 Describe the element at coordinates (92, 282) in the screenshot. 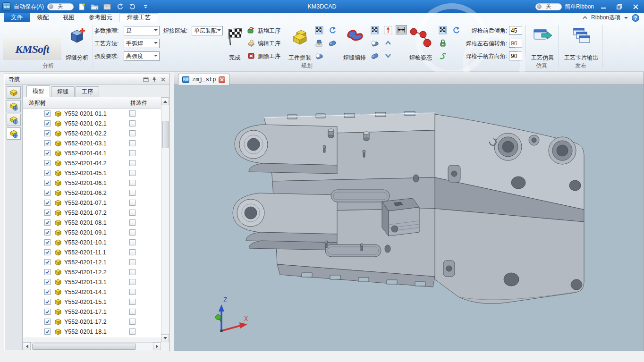

I see `tree-row: Y552-0201-13.1` at that location.